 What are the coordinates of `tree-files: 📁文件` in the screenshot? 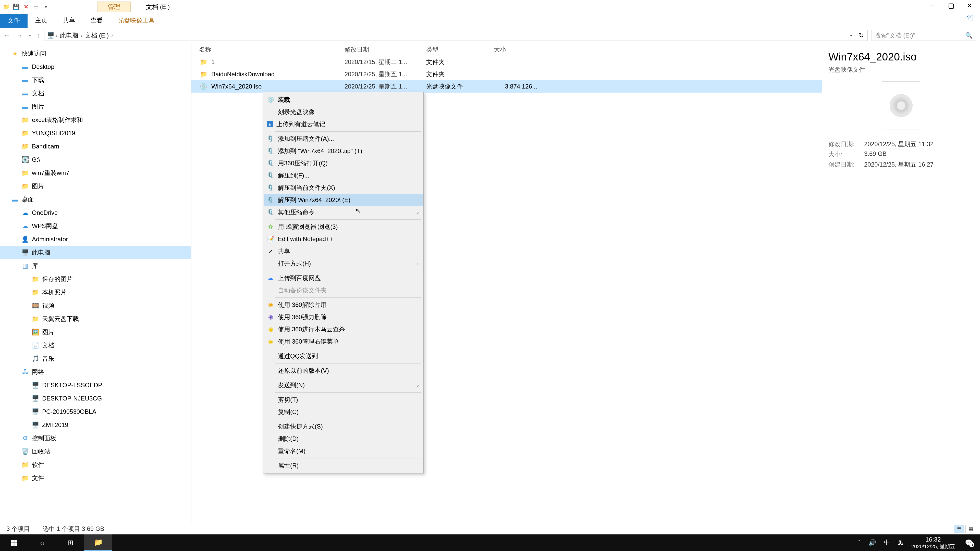 It's located at (95, 478).